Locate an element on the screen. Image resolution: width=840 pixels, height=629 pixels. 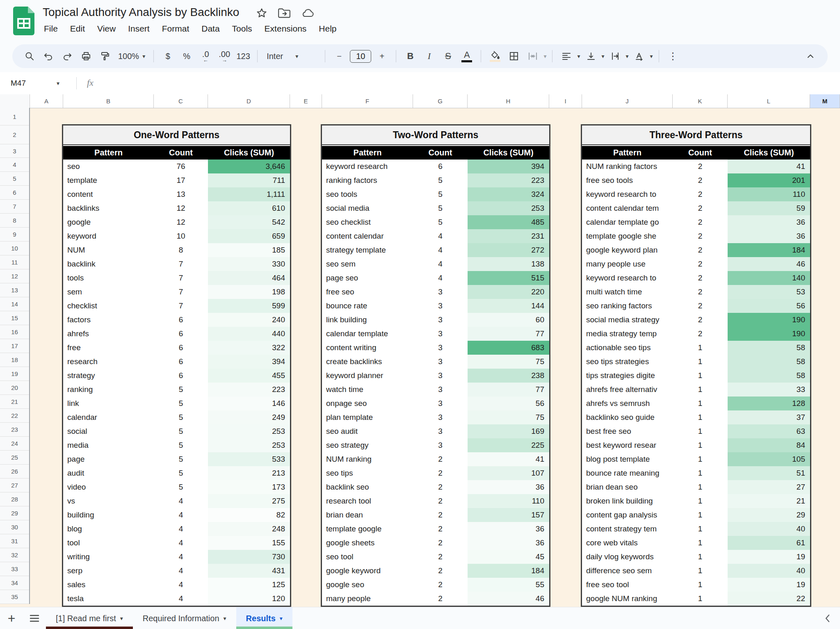
table-row: keyword10659 is located at coordinates (176, 236).